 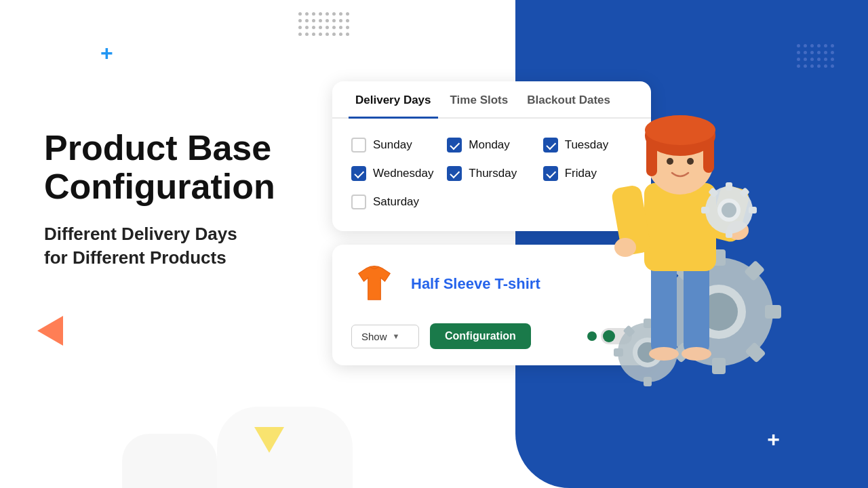 What do you see at coordinates (587, 145) in the screenshot?
I see `day-tuesday: Tuesday` at bounding box center [587, 145].